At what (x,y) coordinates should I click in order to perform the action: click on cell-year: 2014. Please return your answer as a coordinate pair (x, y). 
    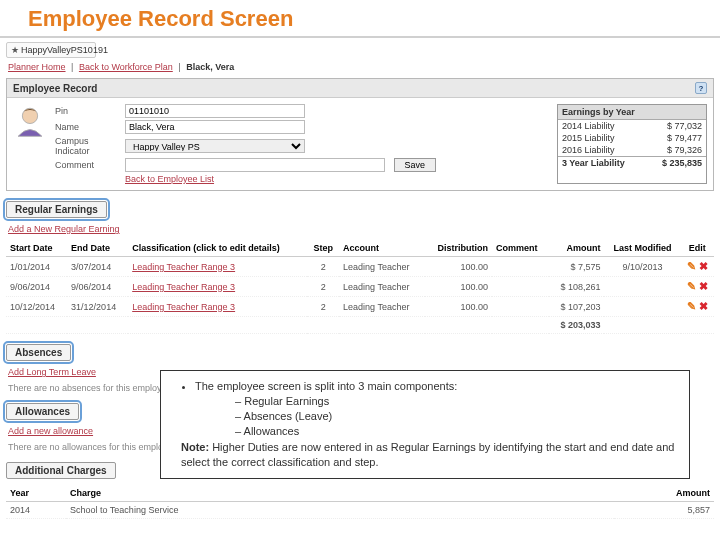
    Looking at the image, I should click on (36, 510).